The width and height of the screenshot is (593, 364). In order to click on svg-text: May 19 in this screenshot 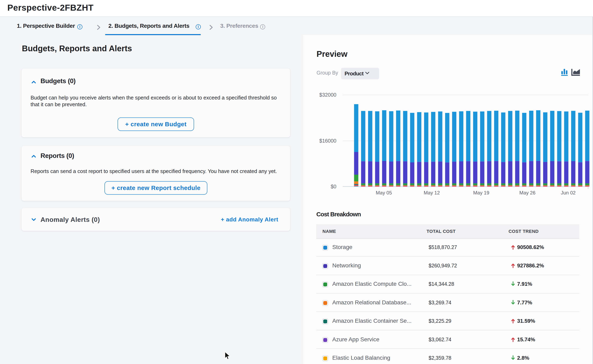, I will do `click(481, 193)`.